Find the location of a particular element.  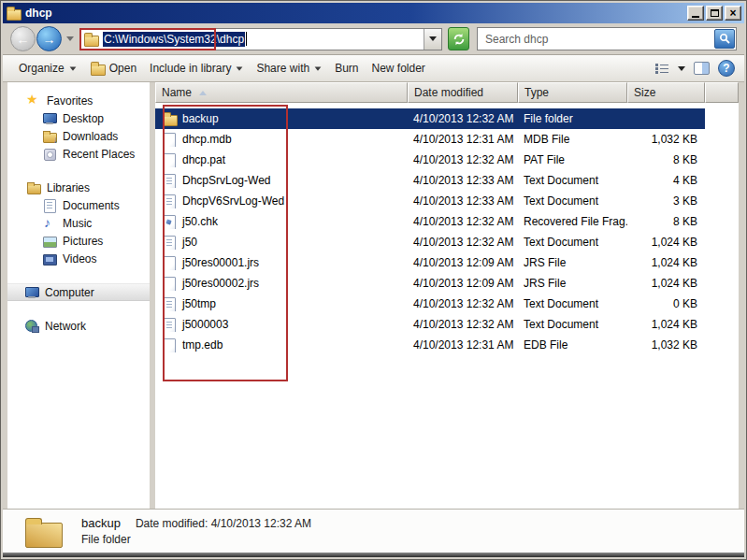

column-header-size: Size is located at coordinates (666, 93).